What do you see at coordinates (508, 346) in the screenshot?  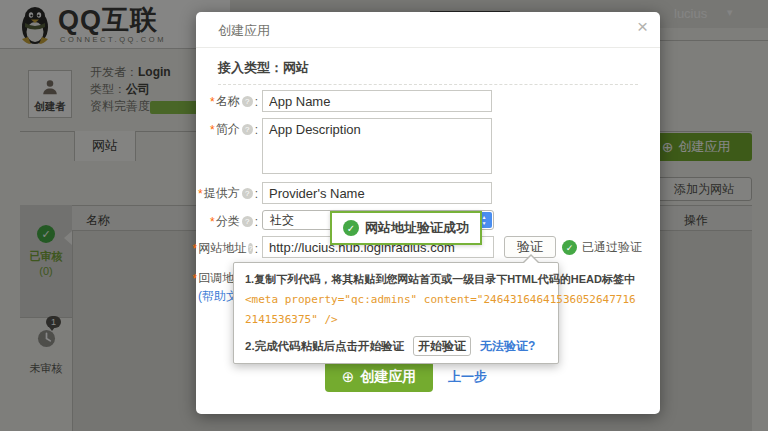 I see `cannot-verify-link: 无法验证?` at bounding box center [508, 346].